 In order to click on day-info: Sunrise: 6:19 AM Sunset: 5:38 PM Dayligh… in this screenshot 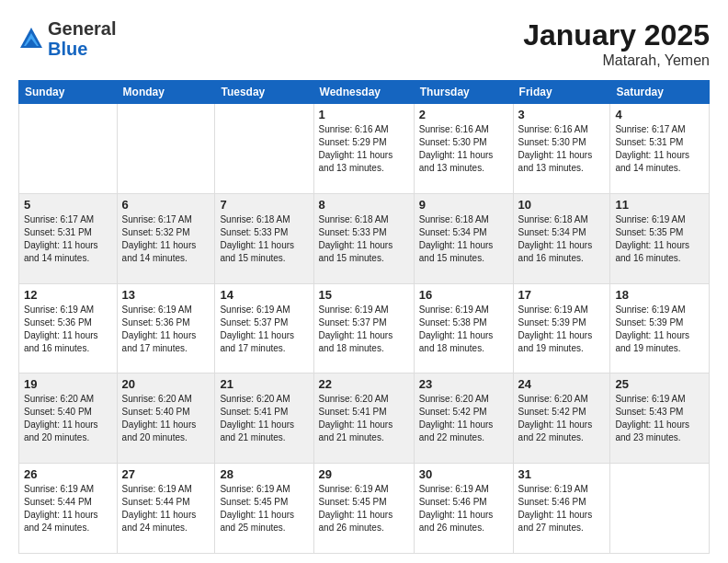, I will do `click(463, 329)`.